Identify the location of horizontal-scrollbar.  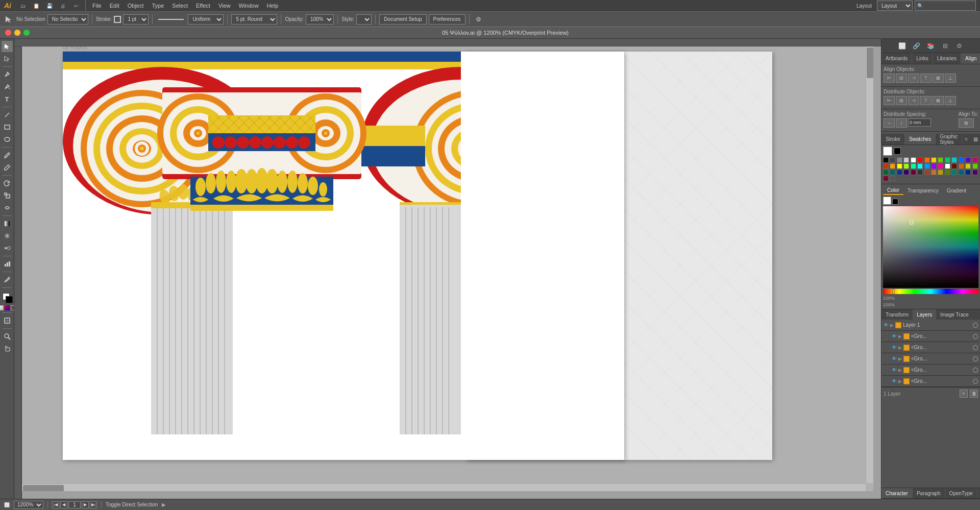
(444, 487).